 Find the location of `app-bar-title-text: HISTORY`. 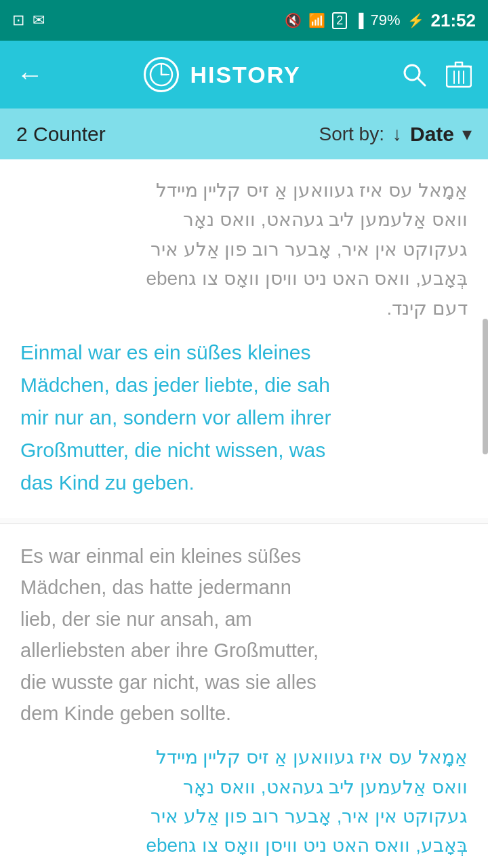

app-bar-title-text: HISTORY is located at coordinates (245, 75).